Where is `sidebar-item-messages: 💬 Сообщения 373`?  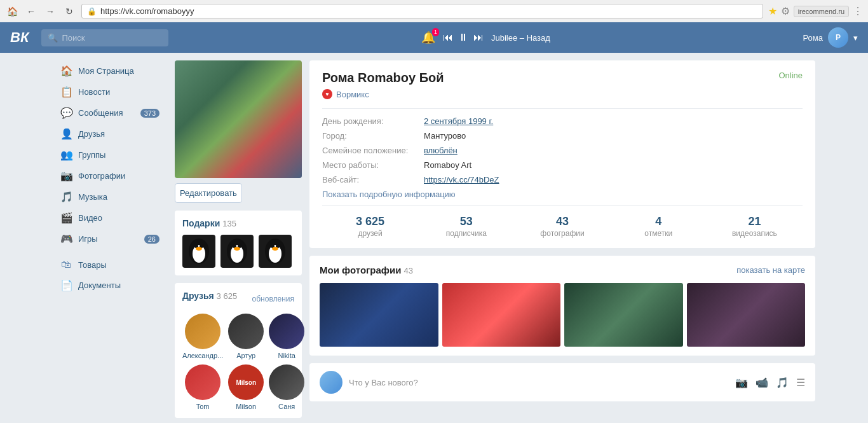
sidebar-item-messages: 💬 Сообщения 373 is located at coordinates (110, 113).